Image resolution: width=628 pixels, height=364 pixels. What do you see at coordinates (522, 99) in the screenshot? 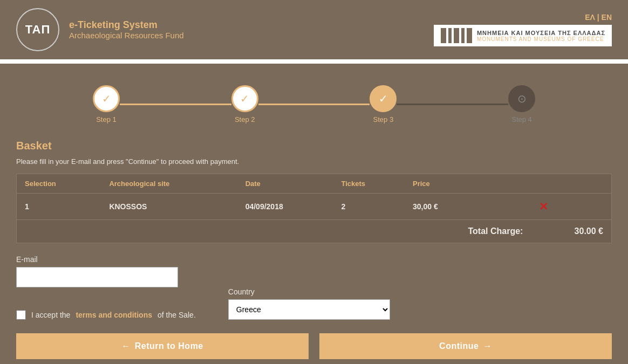
I see `step-4-circle: ⊙` at bounding box center [522, 99].